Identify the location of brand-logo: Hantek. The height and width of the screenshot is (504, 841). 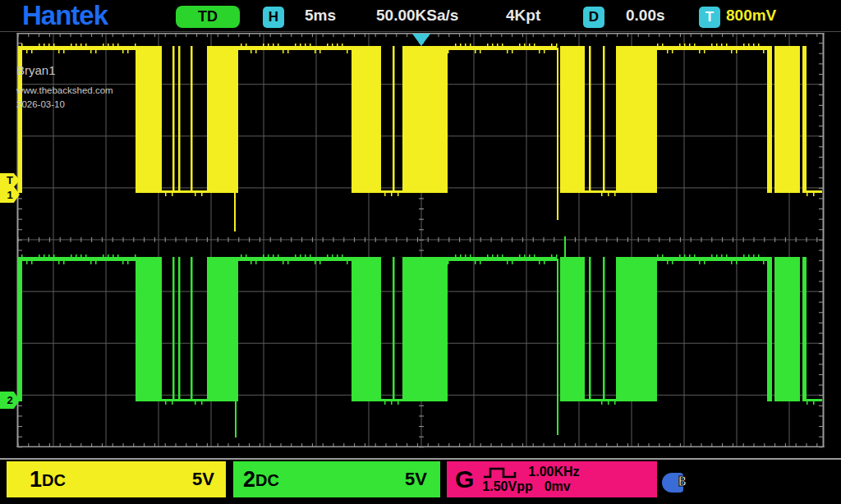
(65, 16).